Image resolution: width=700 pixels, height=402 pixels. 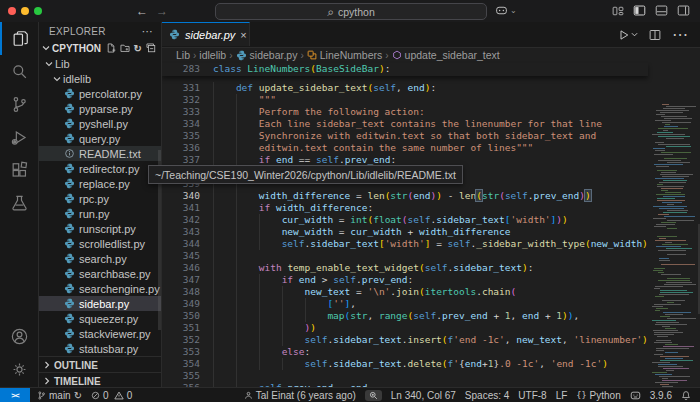 I want to click on git-blame-status: Tal Einat (6 years ago), so click(x=300, y=396).